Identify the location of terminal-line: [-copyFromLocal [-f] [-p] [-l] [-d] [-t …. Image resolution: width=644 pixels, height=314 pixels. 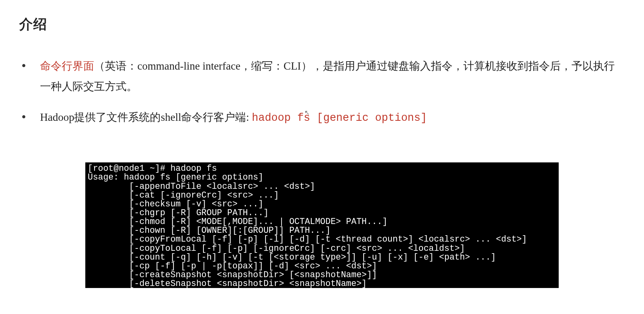
(308, 239).